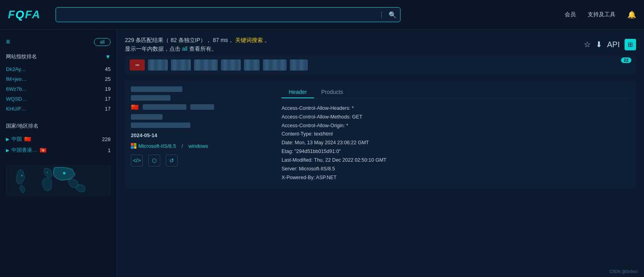 This screenshot has height=277, width=644. Describe the element at coordinates (456, 143) in the screenshot. I see `header-line-5: Date: Mon, 13 May 2024 23:06:22 GMT` at that location.